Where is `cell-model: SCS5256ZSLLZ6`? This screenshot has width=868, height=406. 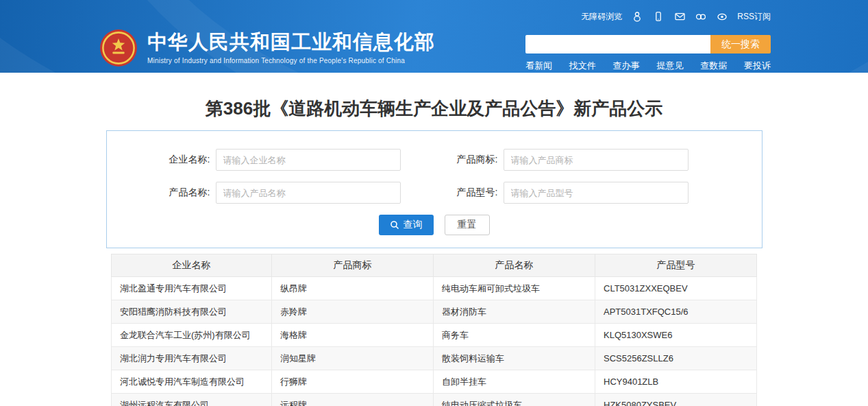 cell-model: SCS5256ZSLLZ6 is located at coordinates (676, 359).